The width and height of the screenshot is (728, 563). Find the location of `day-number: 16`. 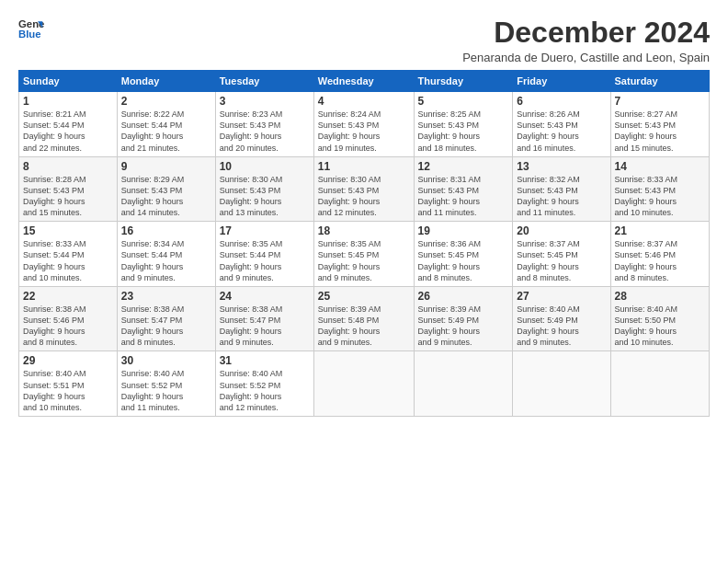

day-number: 16 is located at coordinates (166, 231).